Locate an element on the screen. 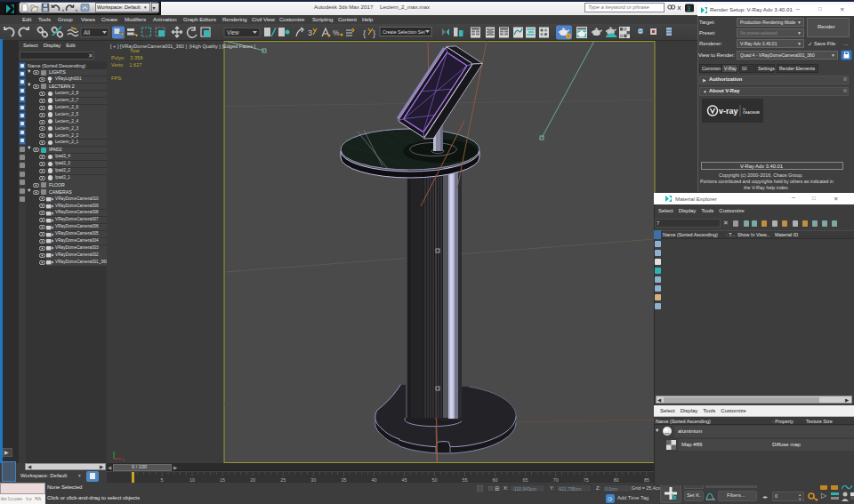  svg-text: 5 is located at coordinates (162, 479).